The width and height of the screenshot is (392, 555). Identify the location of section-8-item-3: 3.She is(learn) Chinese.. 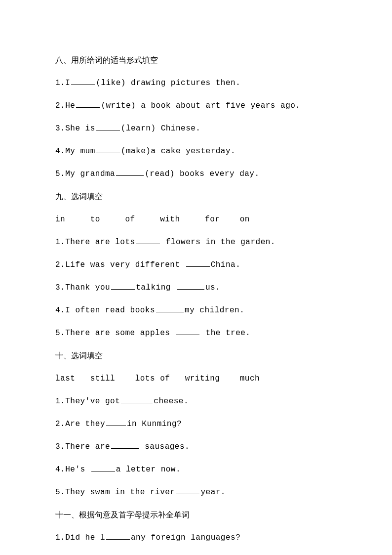
(196, 128).